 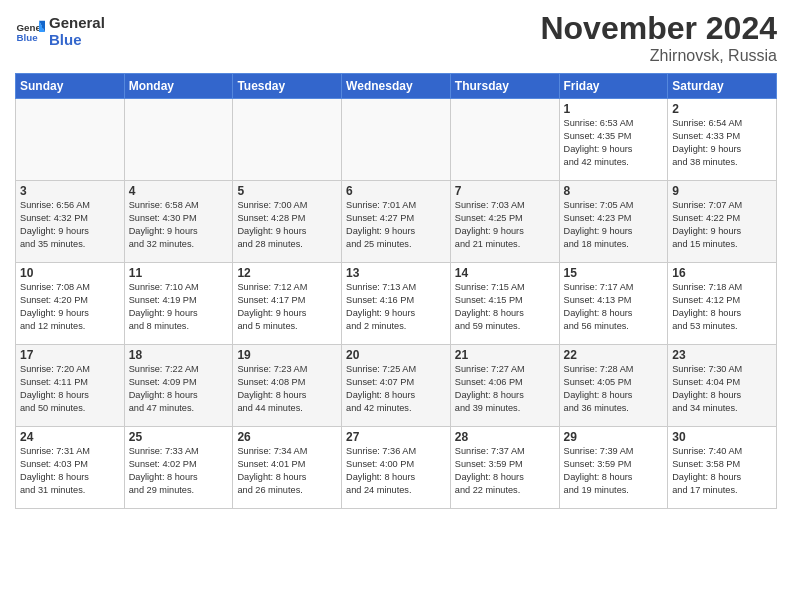 I want to click on day-number: 15, so click(x=614, y=273).